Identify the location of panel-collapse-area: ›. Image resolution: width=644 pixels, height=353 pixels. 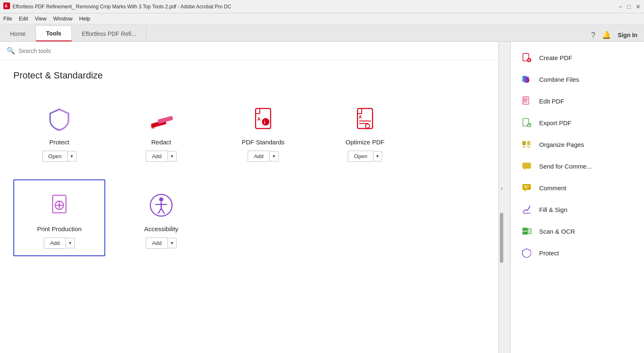
(505, 197).